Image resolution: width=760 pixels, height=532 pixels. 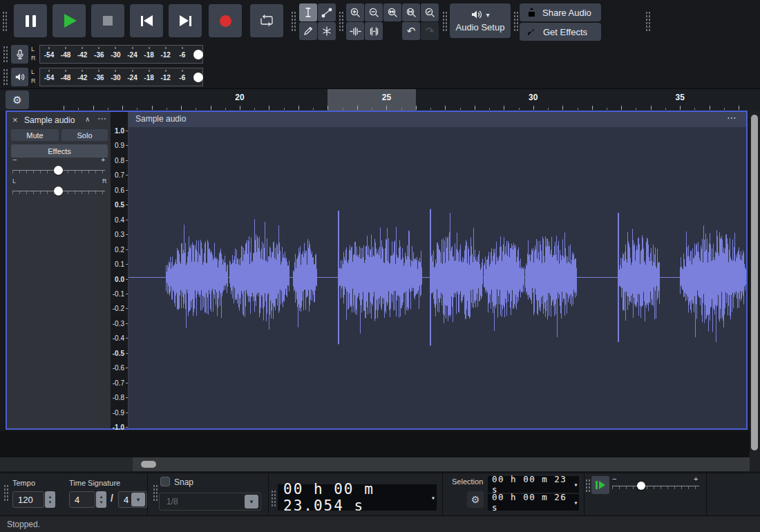 What do you see at coordinates (327, 12) in the screenshot?
I see `envelope-tool-button` at bounding box center [327, 12].